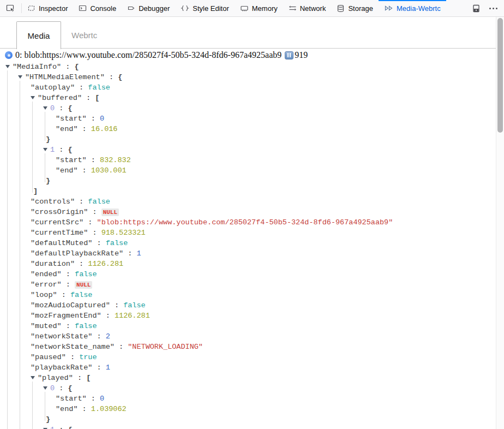 Image resolution: width=504 pixels, height=429 pixels. I want to click on tree-row: "end" : 1030.001, so click(248, 170).